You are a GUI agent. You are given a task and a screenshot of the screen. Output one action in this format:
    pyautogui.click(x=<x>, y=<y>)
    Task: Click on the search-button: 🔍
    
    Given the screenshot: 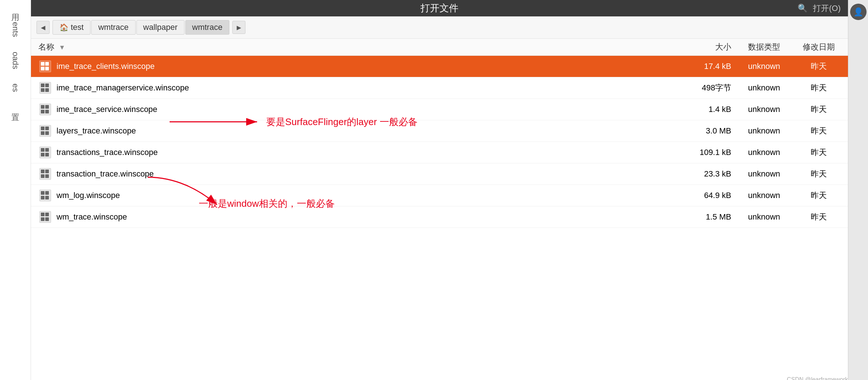 What is the action you would take?
    pyautogui.click(x=802, y=8)
    